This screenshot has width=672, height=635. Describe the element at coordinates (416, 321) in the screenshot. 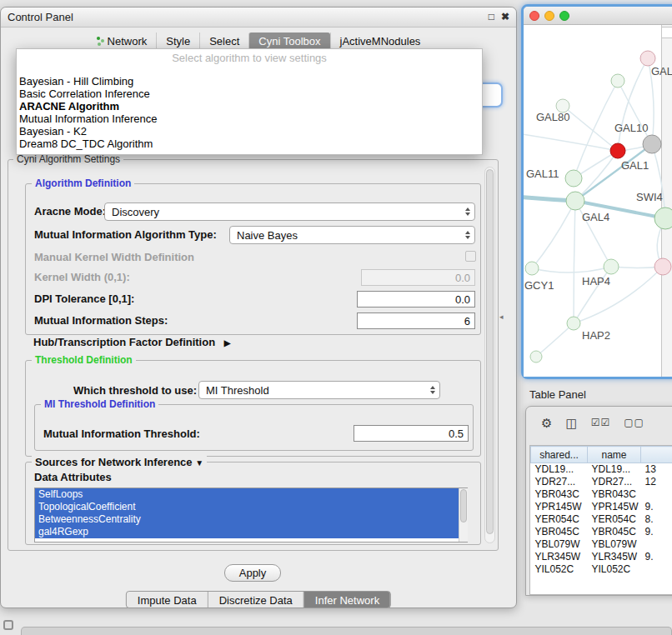

I see `mi-steps-field` at that location.